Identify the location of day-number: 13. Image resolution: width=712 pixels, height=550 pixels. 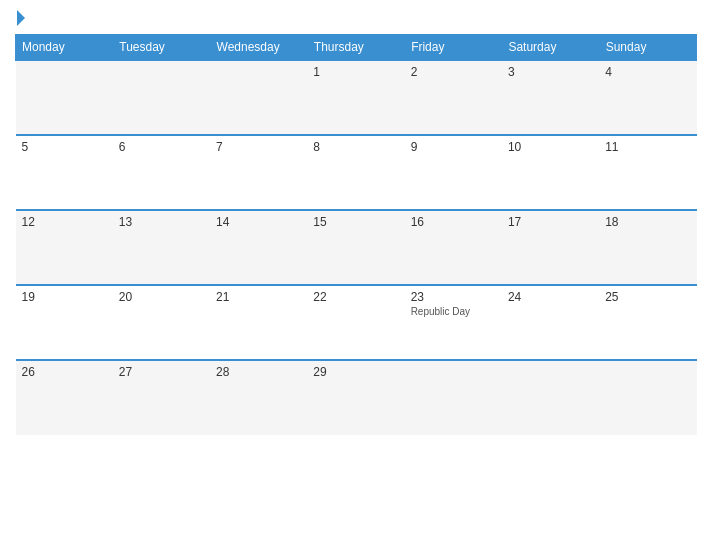
(162, 222).